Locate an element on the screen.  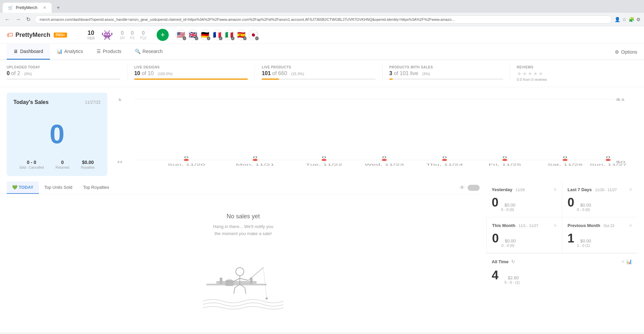
eye-icon: 👁 is located at coordinates (462, 188).